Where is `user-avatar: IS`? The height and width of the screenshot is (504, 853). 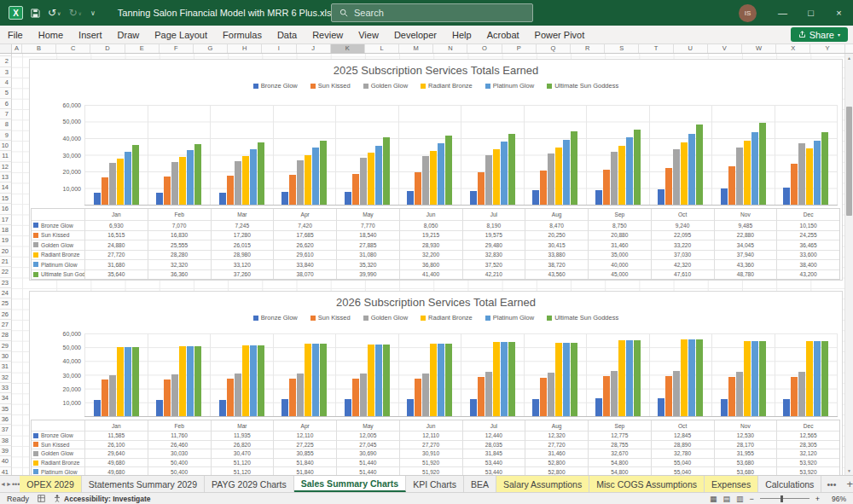
user-avatar: IS is located at coordinates (747, 14).